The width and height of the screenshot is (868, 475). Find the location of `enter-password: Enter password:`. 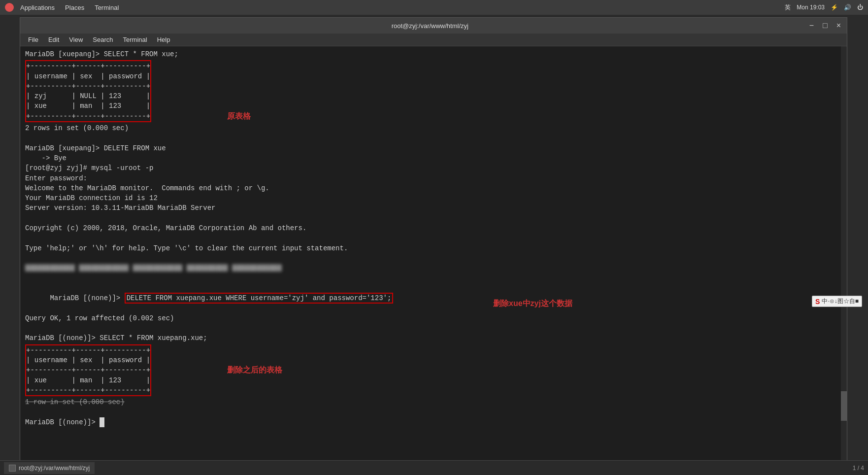

enter-password: Enter password: is located at coordinates (434, 178).